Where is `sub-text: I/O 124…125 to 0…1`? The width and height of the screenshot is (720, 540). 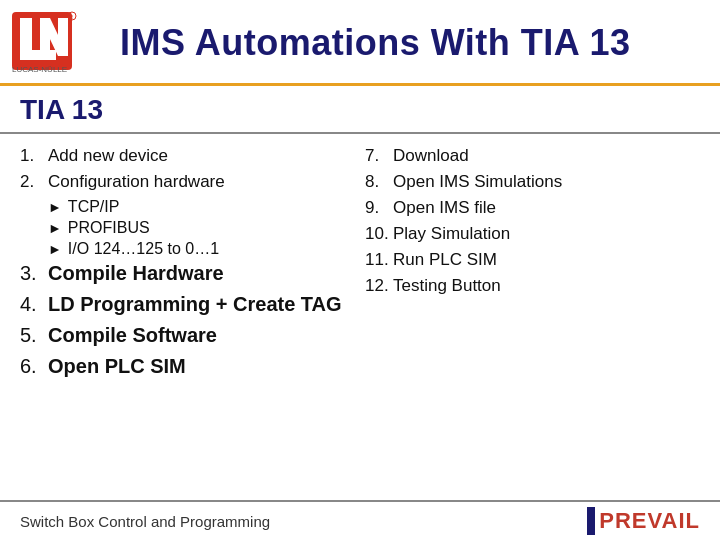 sub-text: I/O 124…125 to 0…1 is located at coordinates (144, 249).